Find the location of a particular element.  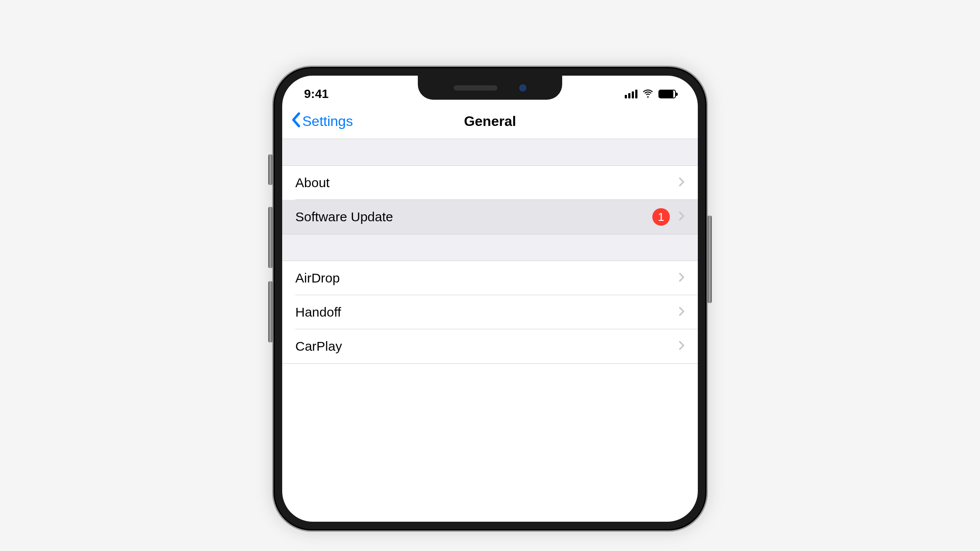

list-item-label: About is located at coordinates (487, 183).